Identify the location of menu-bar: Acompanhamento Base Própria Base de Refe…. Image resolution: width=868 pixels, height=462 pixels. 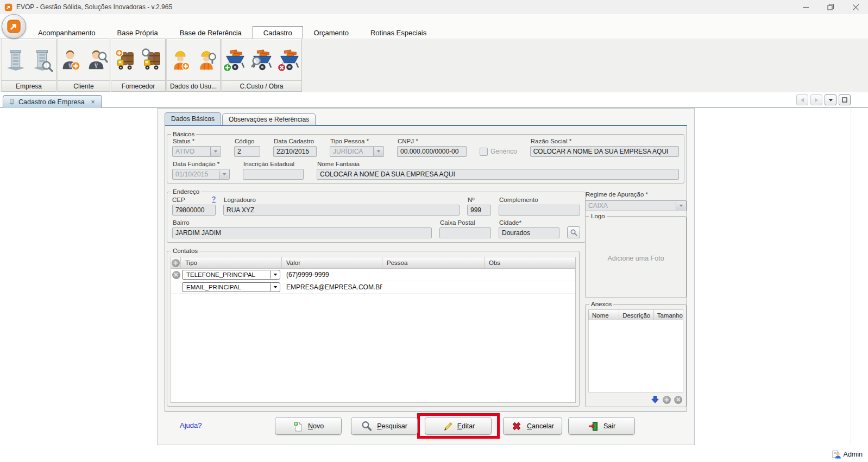
(434, 27).